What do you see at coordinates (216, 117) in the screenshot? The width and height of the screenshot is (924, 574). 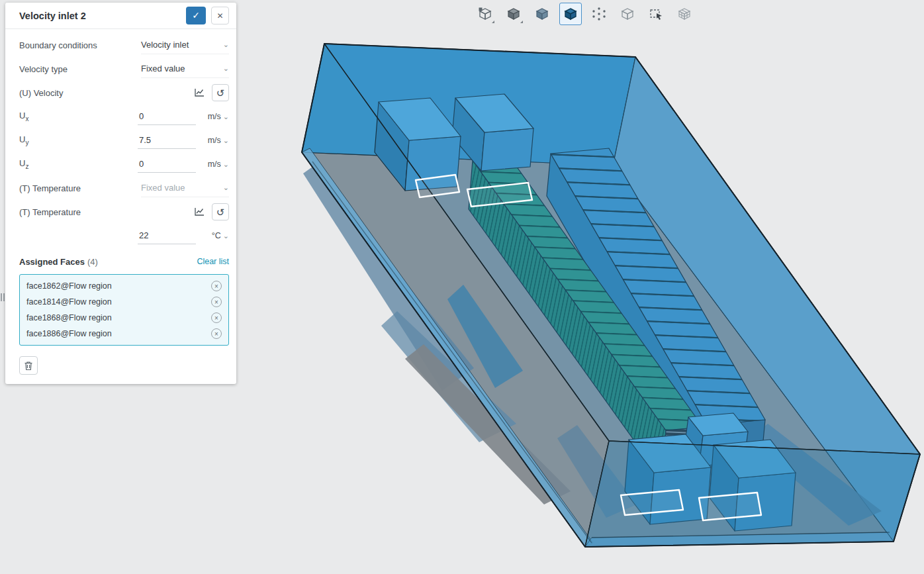 I see `ux-unit-select: m/s ⌄` at bounding box center [216, 117].